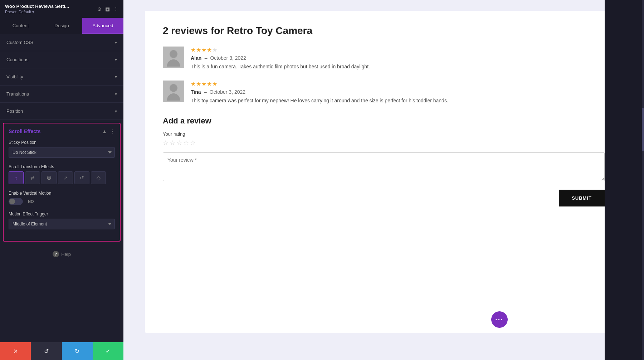 This screenshot has width=644, height=360. I want to click on tabs-bar: Content Design Advanced, so click(62, 26).